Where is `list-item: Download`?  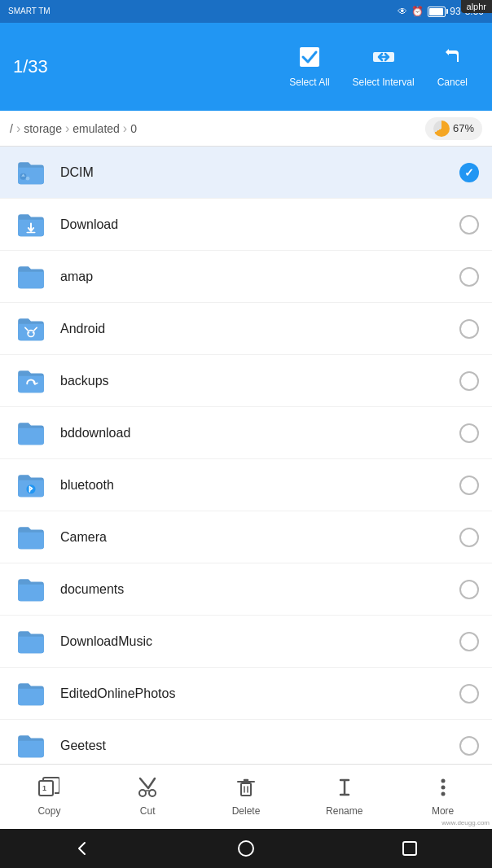 list-item: Download is located at coordinates (246, 225).